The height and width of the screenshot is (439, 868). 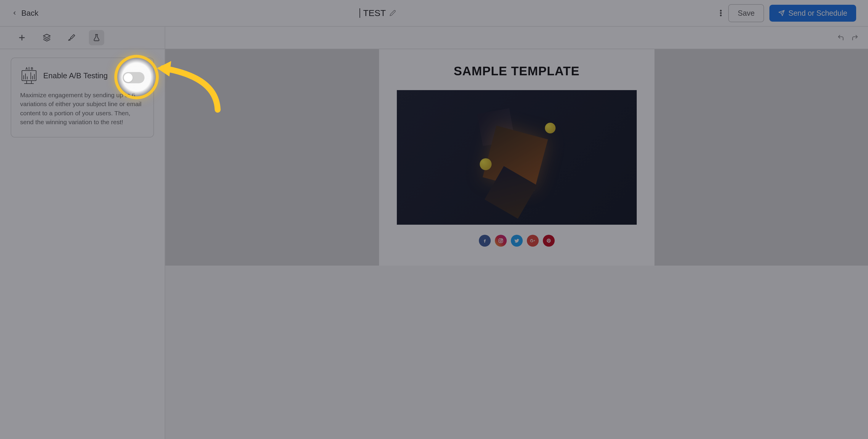 I want to click on sidebar-toolbar, so click(x=82, y=38).